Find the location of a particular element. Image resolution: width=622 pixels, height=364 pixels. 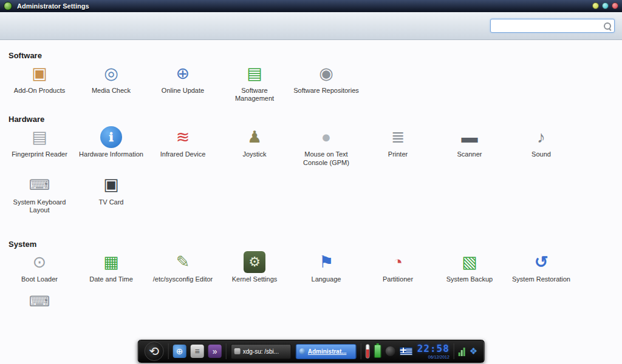

mouse-icon: ● is located at coordinates (326, 137).